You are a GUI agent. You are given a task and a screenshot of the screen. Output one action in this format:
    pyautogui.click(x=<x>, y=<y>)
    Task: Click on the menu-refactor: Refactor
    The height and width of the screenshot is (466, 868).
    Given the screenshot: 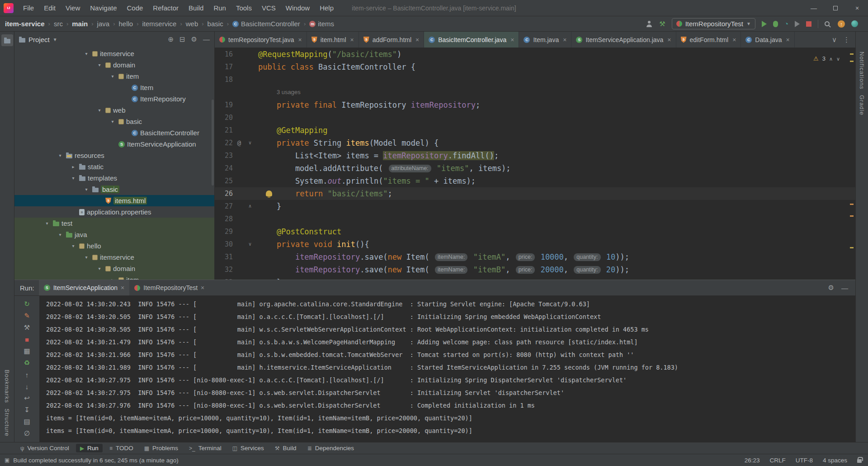 What is the action you would take?
    pyautogui.click(x=165, y=8)
    